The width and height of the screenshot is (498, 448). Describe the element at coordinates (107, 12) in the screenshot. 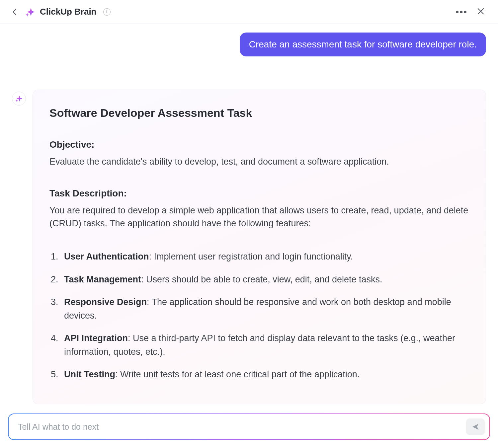

I see `info-icon: i` at that location.